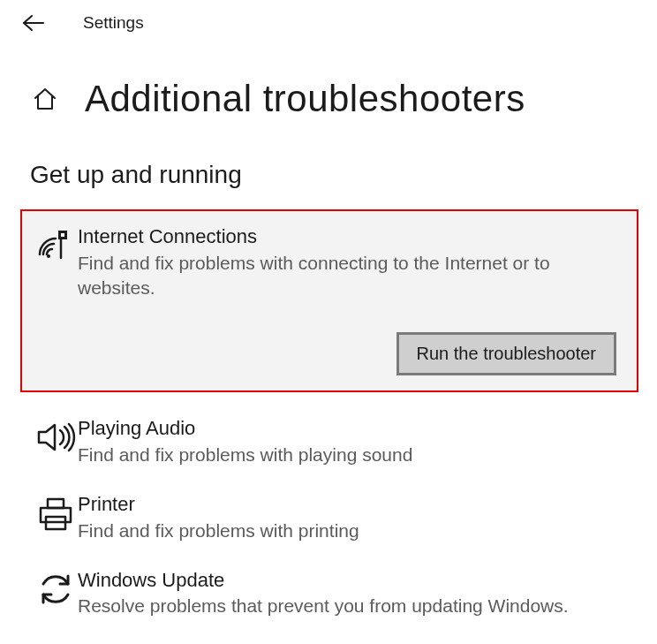  What do you see at coordinates (347, 531) in the screenshot?
I see `troubleshooter-desc: Find and fix problems with printing` at bounding box center [347, 531].